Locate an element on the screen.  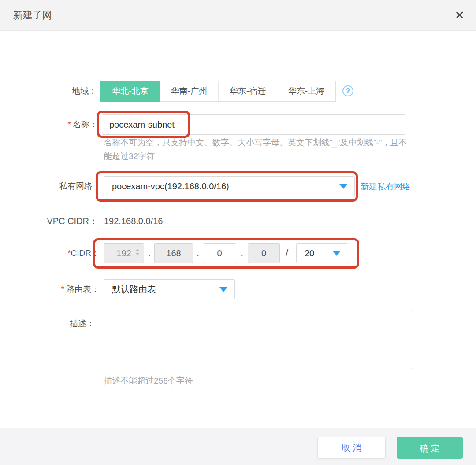
create-vpc-link: 新建私有网络 is located at coordinates (386, 187).